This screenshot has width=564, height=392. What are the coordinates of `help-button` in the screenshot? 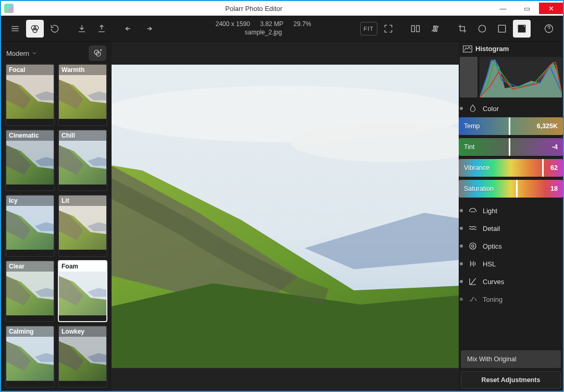 It's located at (549, 29).